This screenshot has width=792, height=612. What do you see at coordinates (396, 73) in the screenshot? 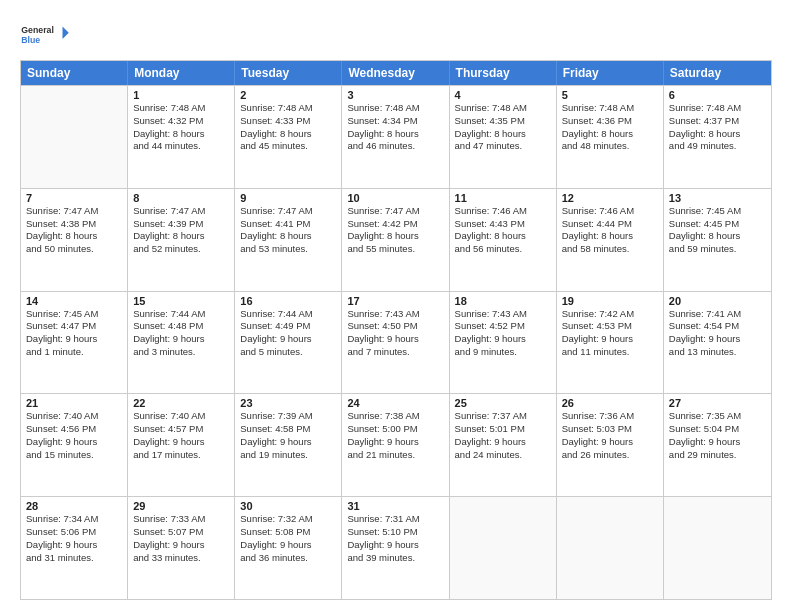
I see `col-header-wednesday: Wednesday` at bounding box center [396, 73].